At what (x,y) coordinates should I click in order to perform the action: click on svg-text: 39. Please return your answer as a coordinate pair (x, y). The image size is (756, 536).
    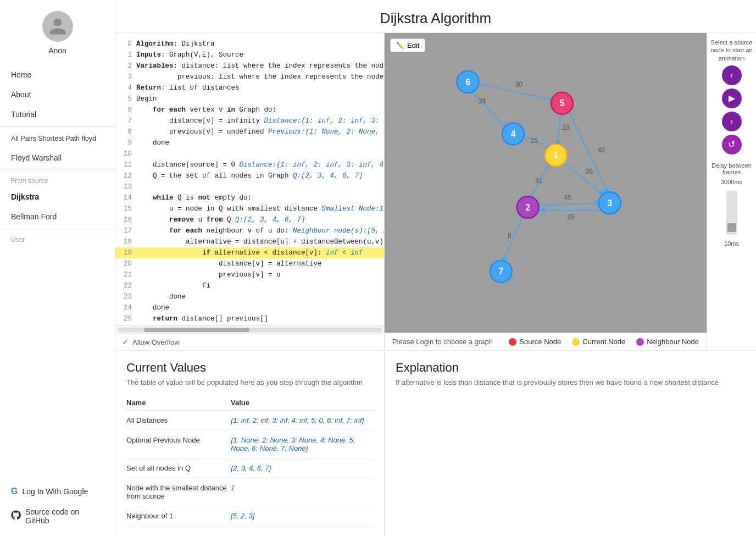
    Looking at the image, I should click on (482, 101).